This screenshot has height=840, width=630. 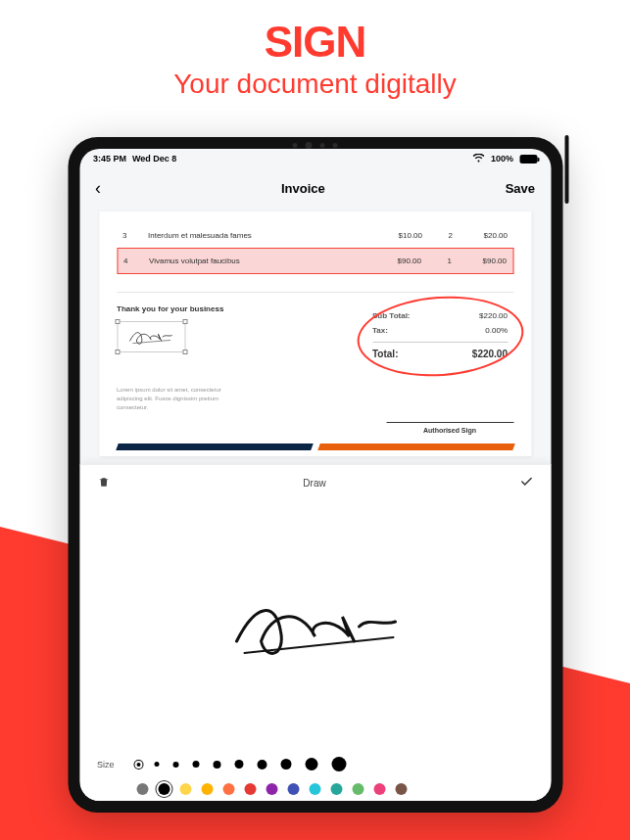 What do you see at coordinates (479, 159) in the screenshot?
I see `wifi-icon` at bounding box center [479, 159].